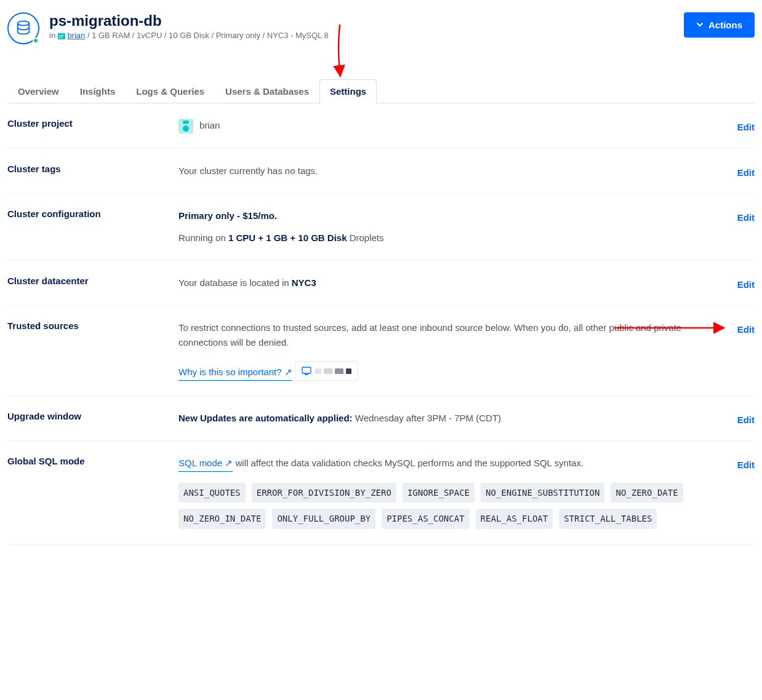  What do you see at coordinates (186, 126) in the screenshot?
I see `project-icon` at bounding box center [186, 126].